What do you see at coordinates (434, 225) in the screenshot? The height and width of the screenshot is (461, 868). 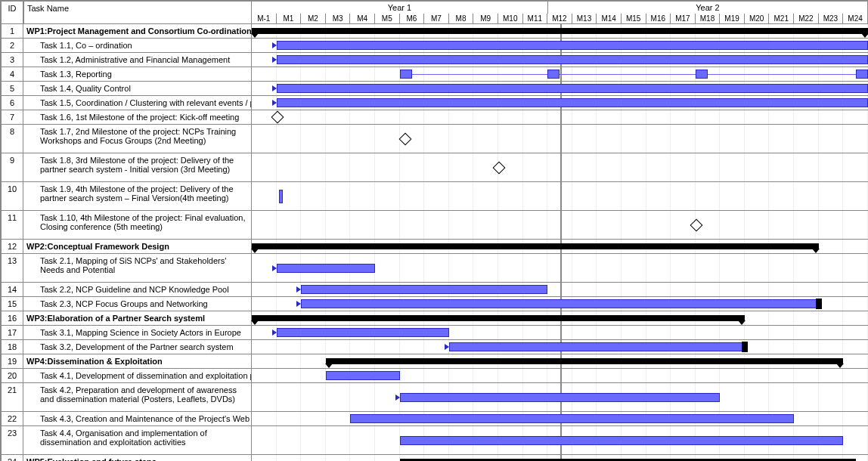 I see `task-row: 11Task 1.10, 4th Milestone of the projec…` at bounding box center [434, 225].